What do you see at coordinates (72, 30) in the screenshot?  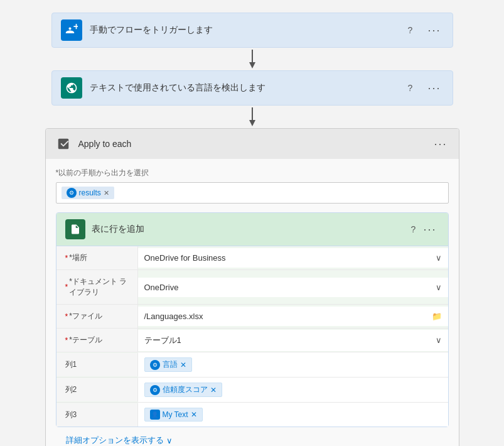 I see `trigger-icon` at bounding box center [72, 30].